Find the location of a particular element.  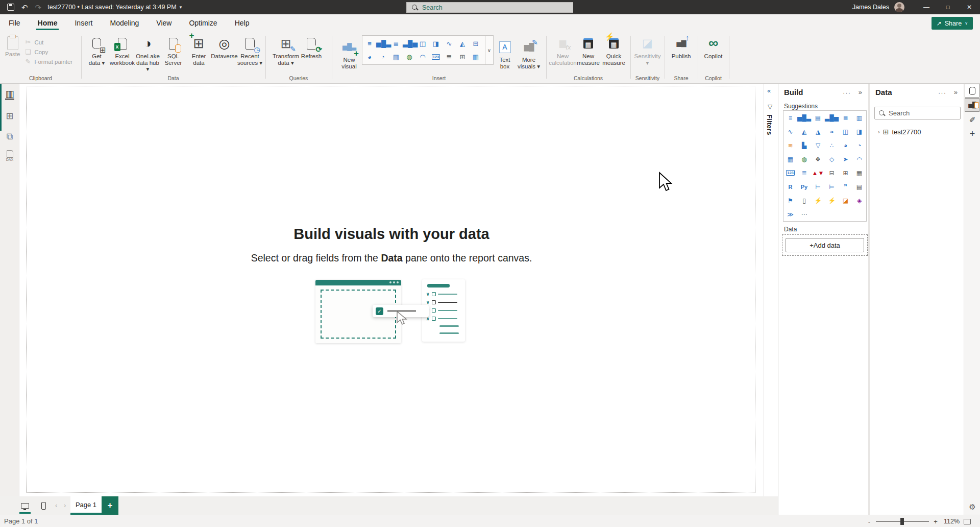

add-data-button: +Add data is located at coordinates (825, 245).